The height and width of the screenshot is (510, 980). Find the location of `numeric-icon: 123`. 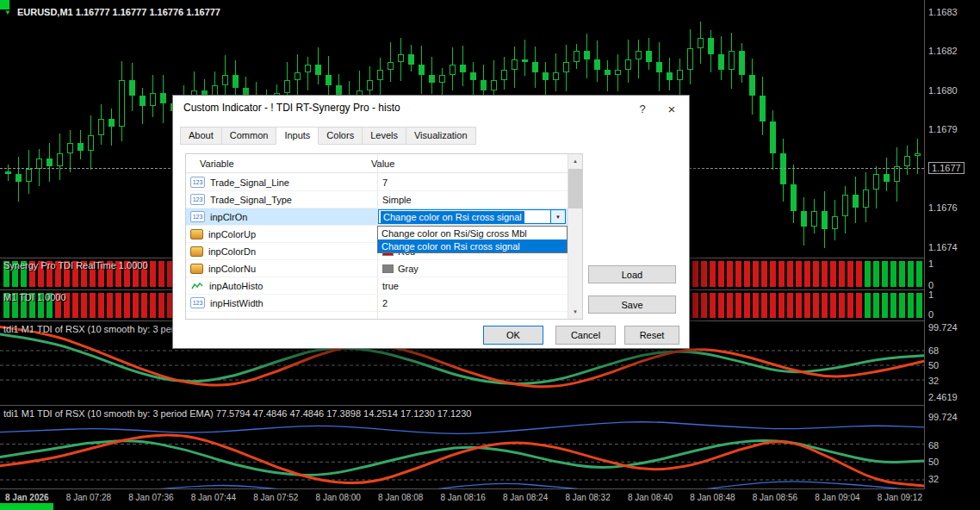

numeric-icon: 123 is located at coordinates (198, 200).